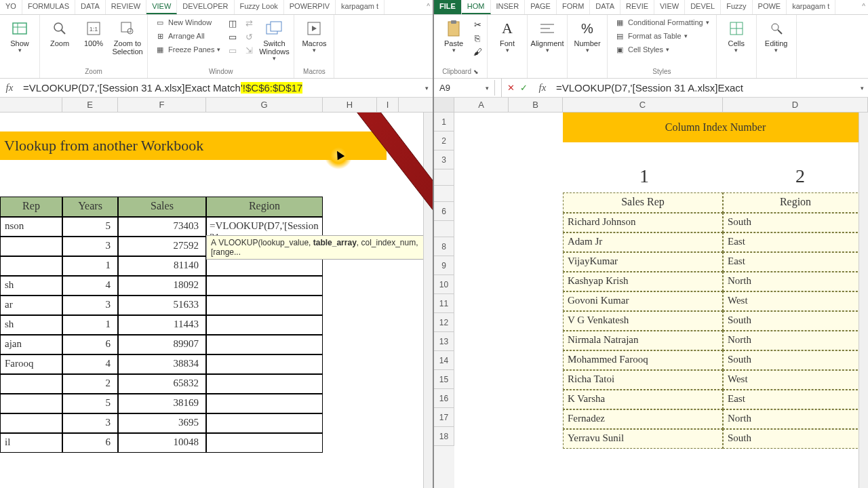 This screenshot has height=488, width=868. What do you see at coordinates (90, 404) in the screenshot?
I see `cell: 5` at bounding box center [90, 404].